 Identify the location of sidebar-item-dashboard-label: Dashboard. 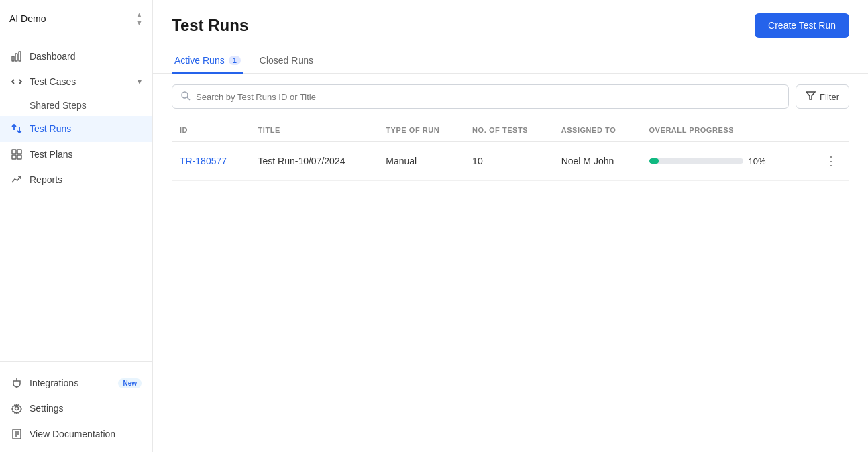
(52, 56).